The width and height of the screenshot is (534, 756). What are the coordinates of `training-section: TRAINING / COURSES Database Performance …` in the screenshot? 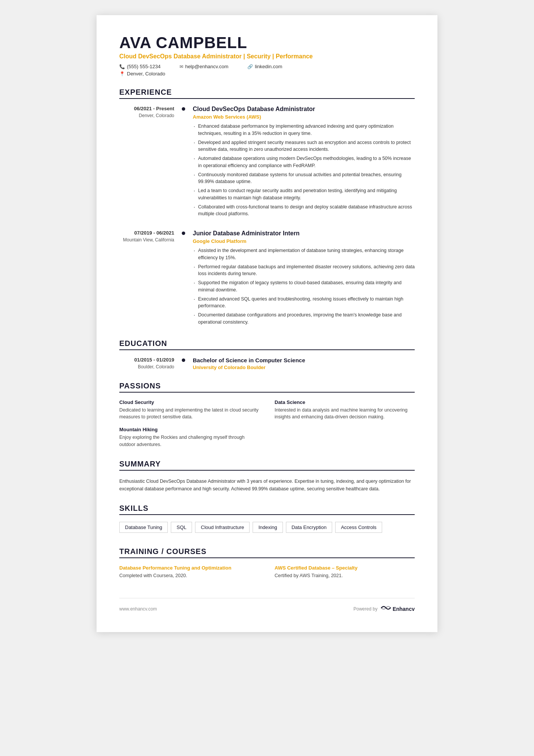 It's located at (267, 563).